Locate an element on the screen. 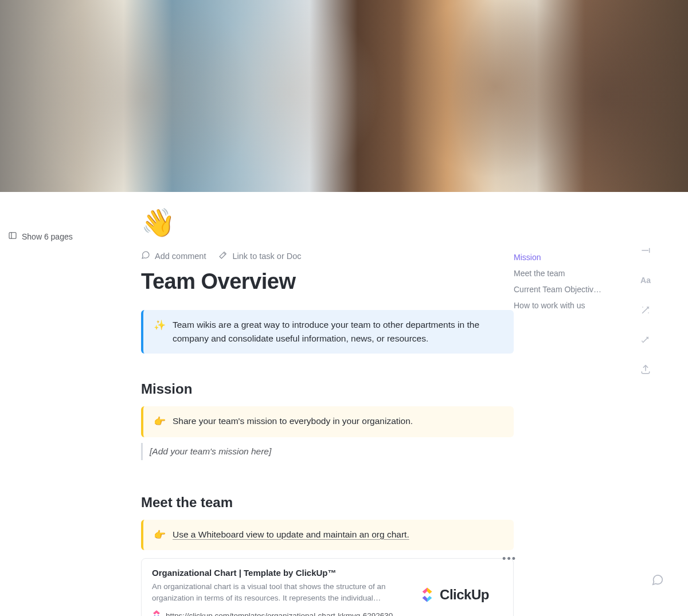  link-card-url: https://clickup.com/templates/organizati… is located at coordinates (279, 614).